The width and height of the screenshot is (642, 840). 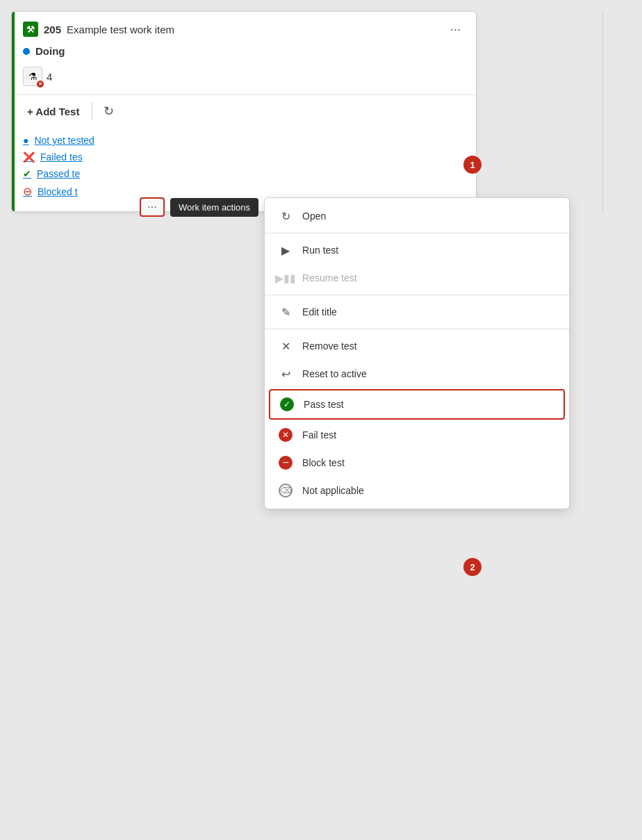 I want to click on status-icon-red: ❌, so click(x=29, y=157).